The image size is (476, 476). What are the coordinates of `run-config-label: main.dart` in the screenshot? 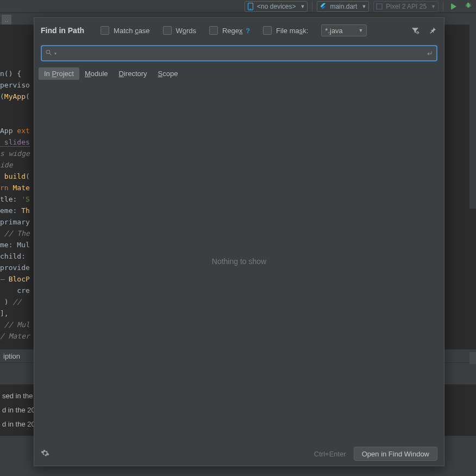 It's located at (343, 7).